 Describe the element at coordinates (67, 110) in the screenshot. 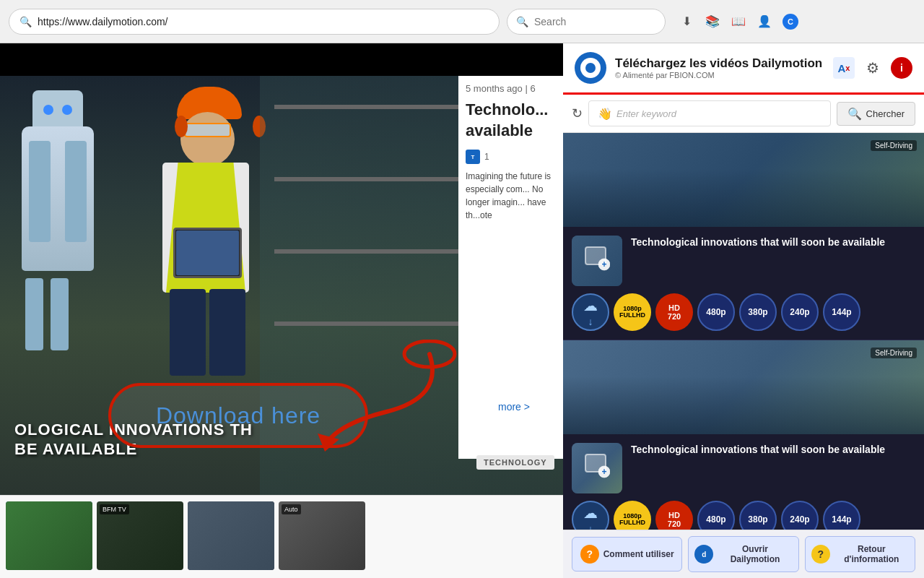

I see `robot-eye-right` at that location.